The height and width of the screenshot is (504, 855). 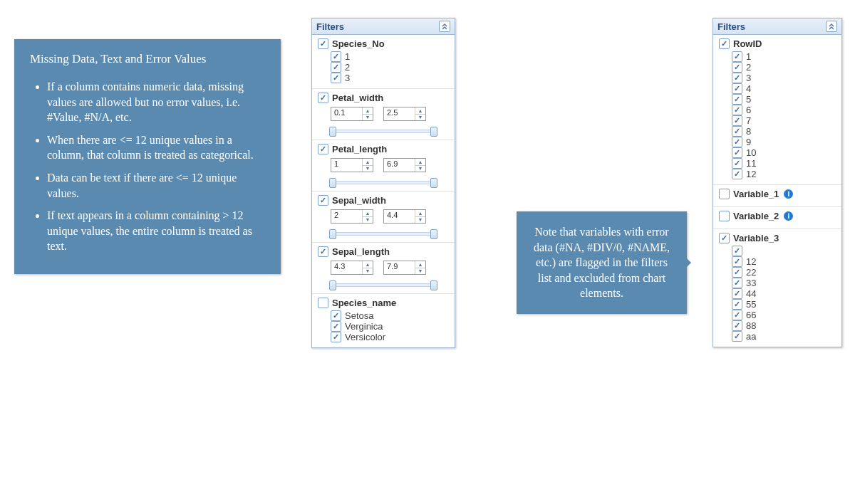 What do you see at coordinates (405, 268) in the screenshot?
I see `spinner-input: 7.9▲▼` at bounding box center [405, 268].